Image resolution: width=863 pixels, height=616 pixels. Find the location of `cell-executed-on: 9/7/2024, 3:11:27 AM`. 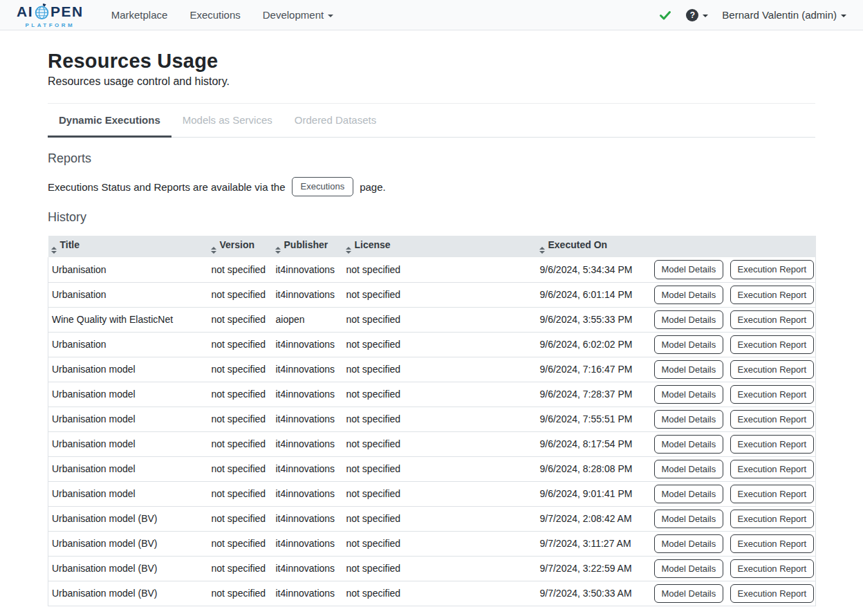

cell-executed-on: 9/7/2024, 3:11:27 AM is located at coordinates (593, 543).